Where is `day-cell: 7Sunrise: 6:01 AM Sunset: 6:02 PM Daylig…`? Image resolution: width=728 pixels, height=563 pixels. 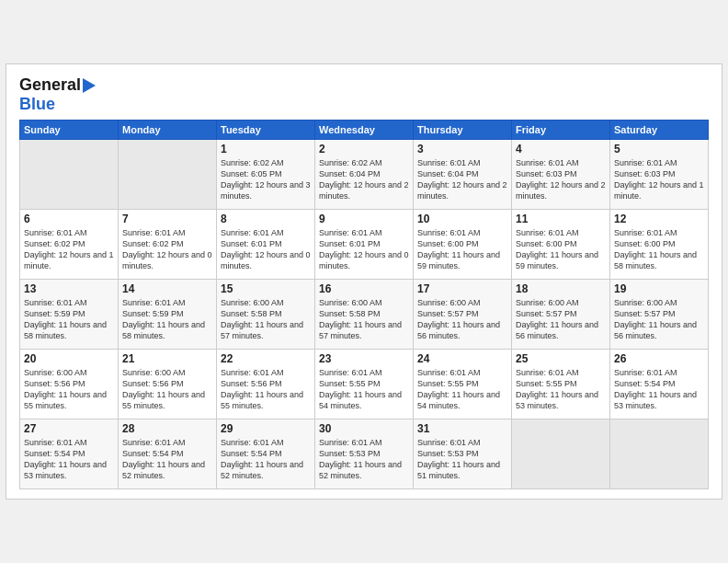 day-cell: 7Sunrise: 6:01 AM Sunset: 6:02 PM Daylig… is located at coordinates (167, 245).